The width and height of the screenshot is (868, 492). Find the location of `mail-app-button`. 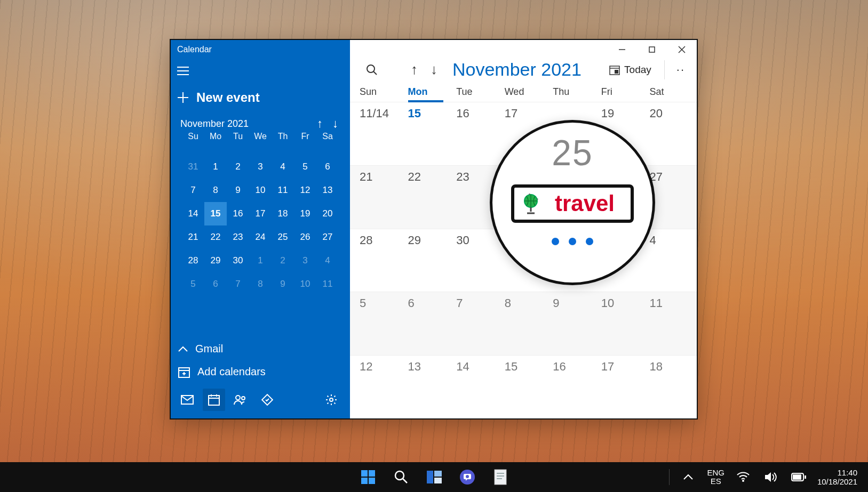

mail-app-button is located at coordinates (187, 400).